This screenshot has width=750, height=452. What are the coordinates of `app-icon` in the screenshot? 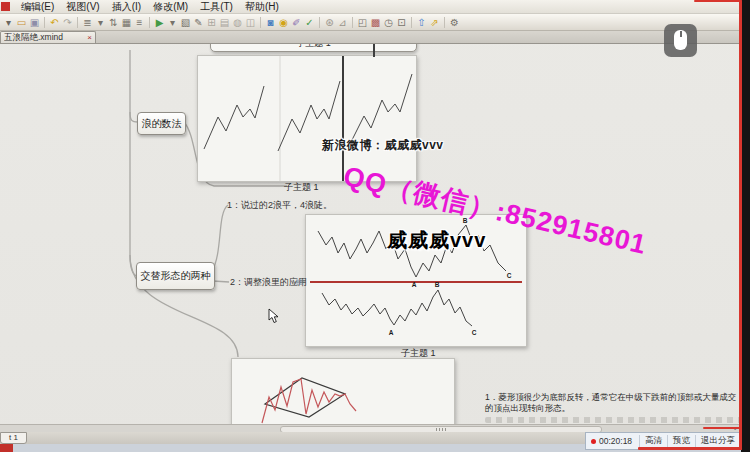 It's located at (6, 6).